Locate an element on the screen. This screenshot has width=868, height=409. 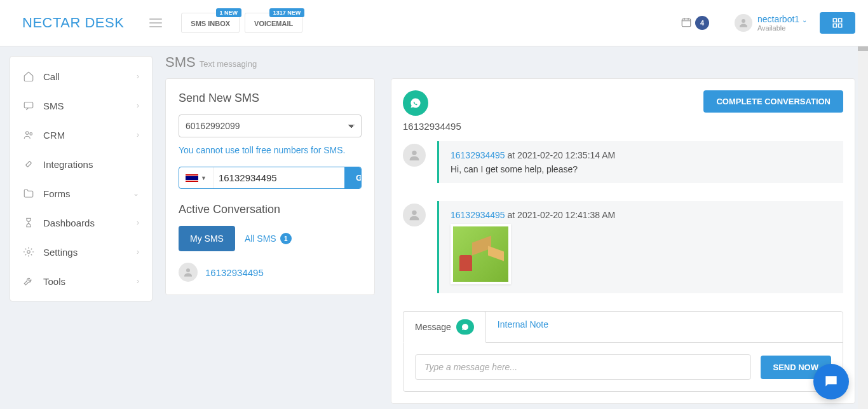
sidebar-label: Call is located at coordinates (51, 76).